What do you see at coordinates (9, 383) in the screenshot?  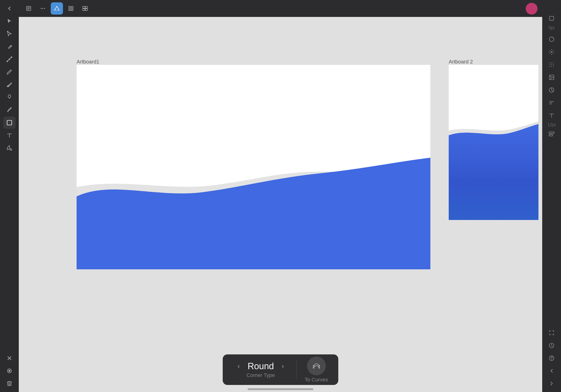 I see `trash-button` at bounding box center [9, 383].